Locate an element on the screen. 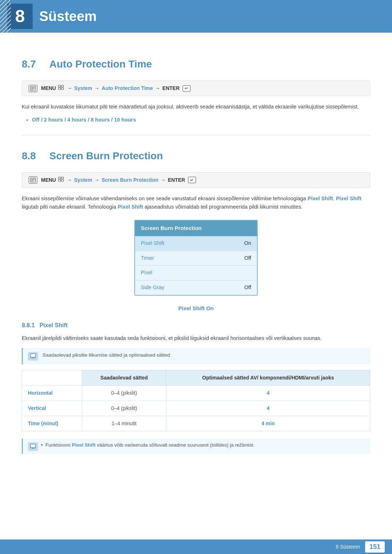 The width and height of the screenshot is (392, 554). pixel-shift-on-label: Pixel Shift On is located at coordinates (196, 308).